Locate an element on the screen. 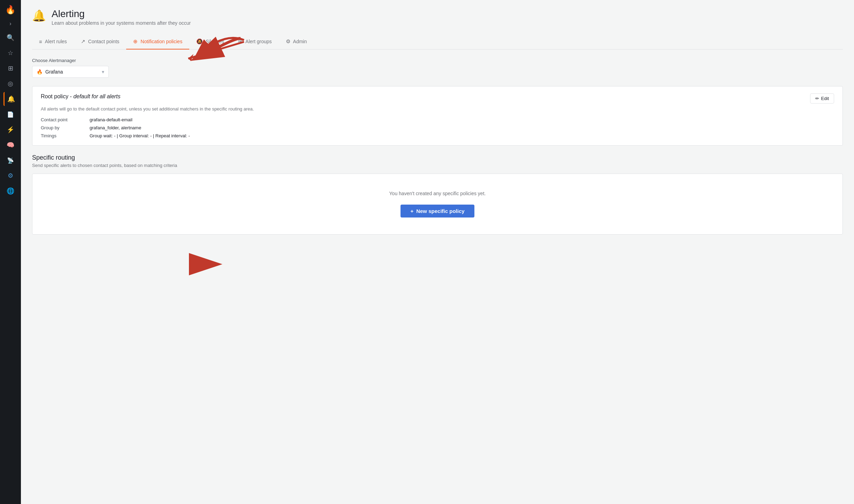 The width and height of the screenshot is (854, 504). alertmanager-label: Choose Alertmanager is located at coordinates (437, 61).